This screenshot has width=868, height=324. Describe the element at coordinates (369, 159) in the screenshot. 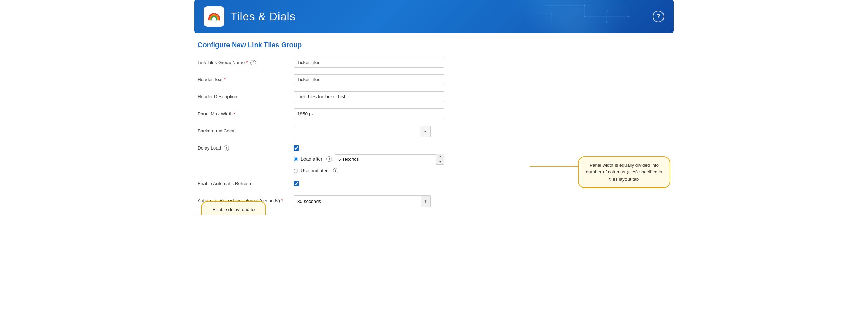

I see `load-after-row: Load after i ▲ ▼` at that location.